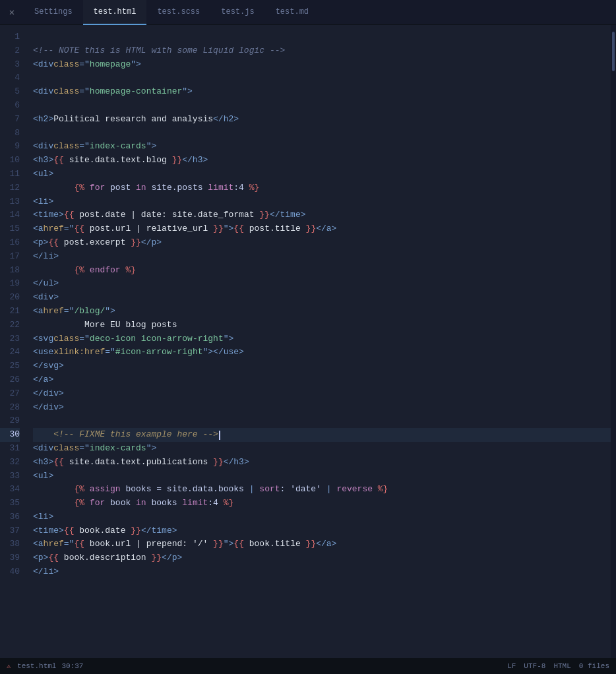  I want to click on status-language: HTML, so click(562, 666).